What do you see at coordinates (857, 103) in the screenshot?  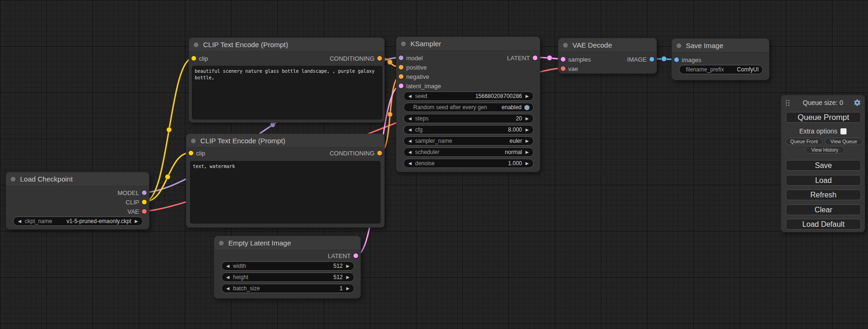 I see `settings-gear-icon` at bounding box center [857, 103].